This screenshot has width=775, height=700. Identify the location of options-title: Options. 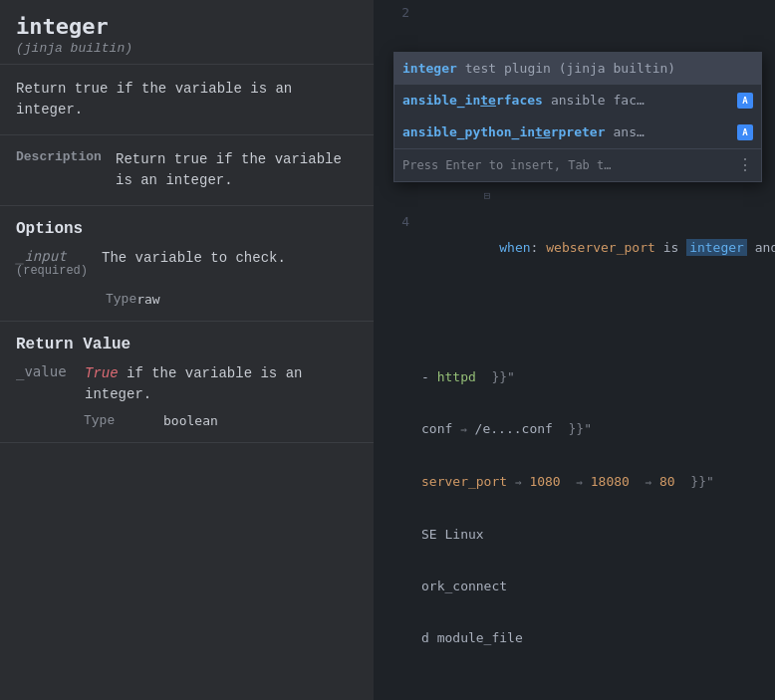
(187, 229).